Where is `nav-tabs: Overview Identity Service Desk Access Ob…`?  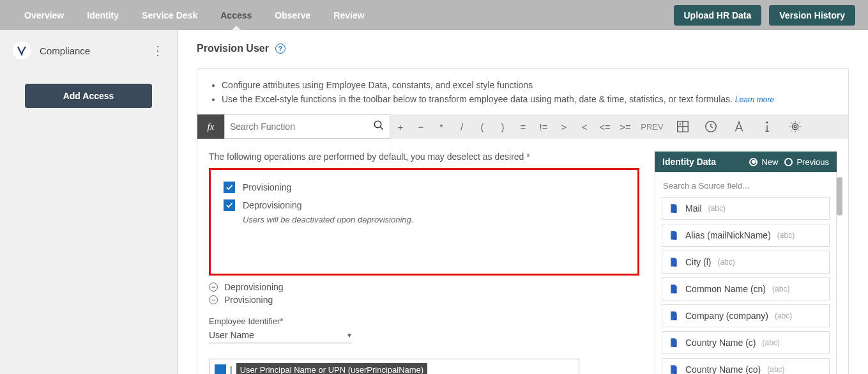 nav-tabs: Overview Identity Service Desk Access Ob… is located at coordinates (194, 15).